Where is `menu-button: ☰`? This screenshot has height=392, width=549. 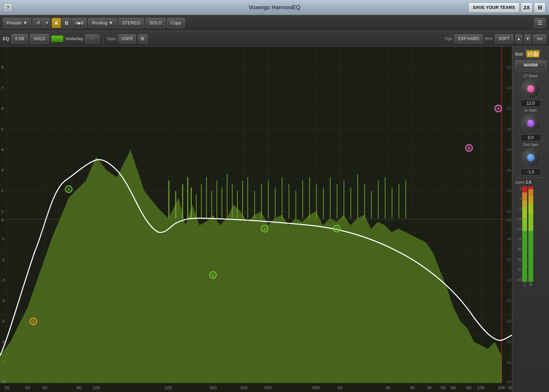 menu-button: ☰ is located at coordinates (540, 23).